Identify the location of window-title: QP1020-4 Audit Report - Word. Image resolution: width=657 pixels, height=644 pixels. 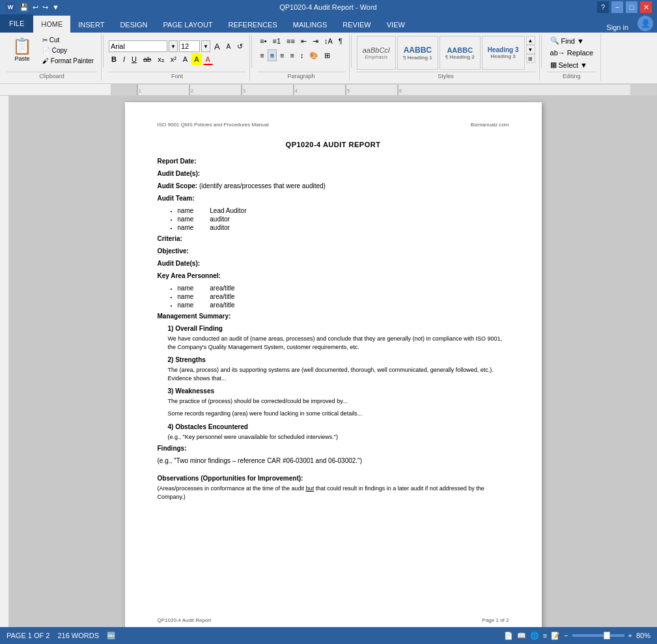
(328, 7).